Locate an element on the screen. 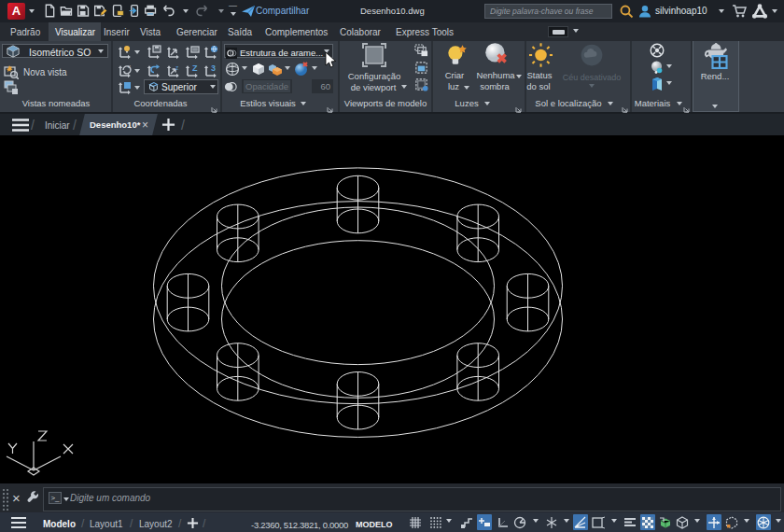 Image resolution: width=784 pixels, height=532 pixels. svg-text: z is located at coordinates (177, 67).